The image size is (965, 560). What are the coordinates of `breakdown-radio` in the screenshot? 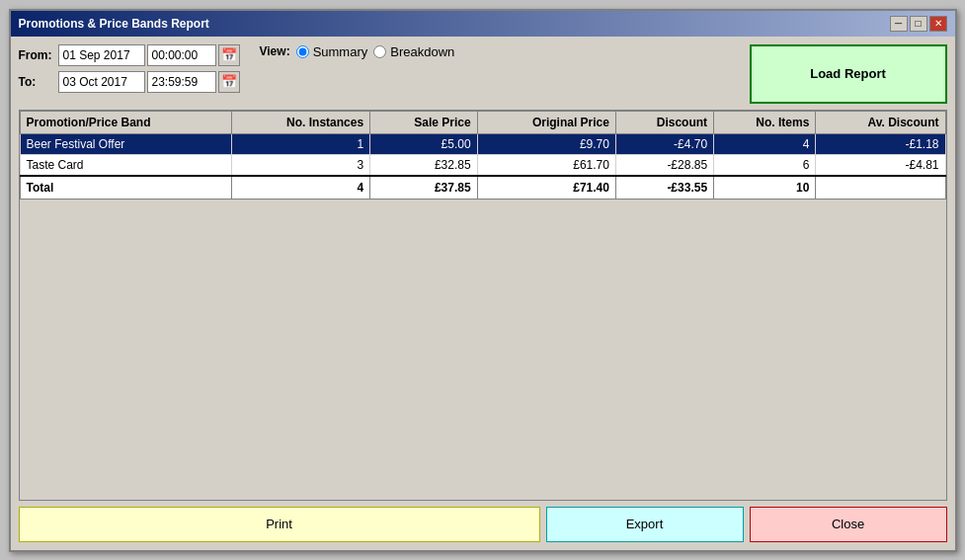 It's located at (379, 51).